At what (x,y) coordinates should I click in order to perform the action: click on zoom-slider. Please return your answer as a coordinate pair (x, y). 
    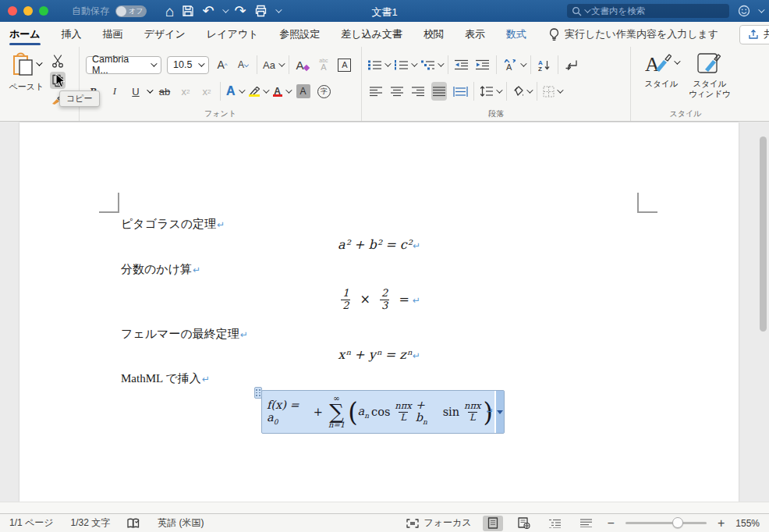
    Looking at the image, I should click on (666, 523).